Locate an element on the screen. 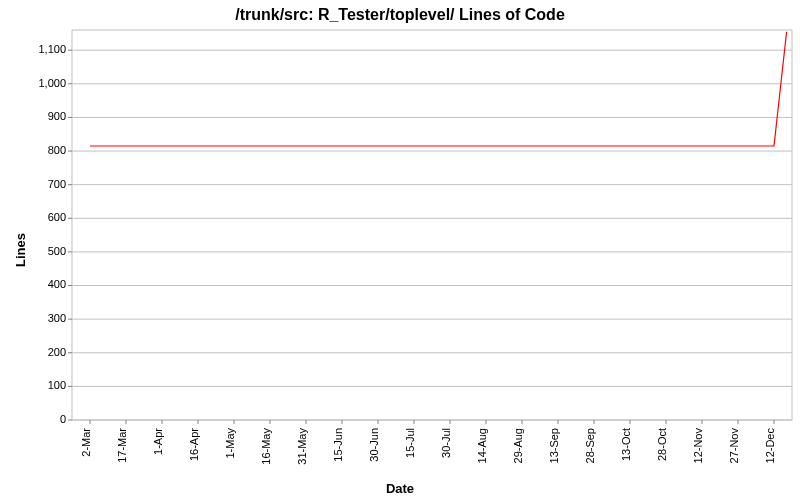  tick-label-x: 12-Nov is located at coordinates (698, 446).